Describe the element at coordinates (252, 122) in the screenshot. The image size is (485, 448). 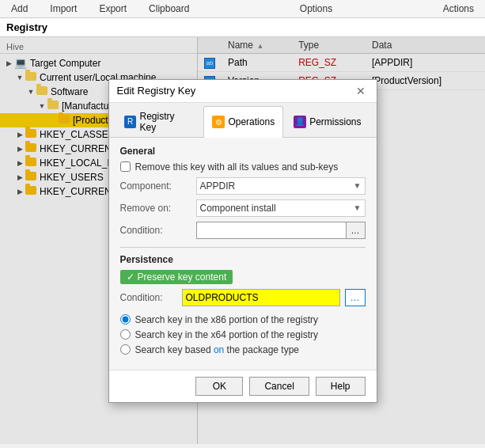
I see `tab-operations-label: Operations` at that location.